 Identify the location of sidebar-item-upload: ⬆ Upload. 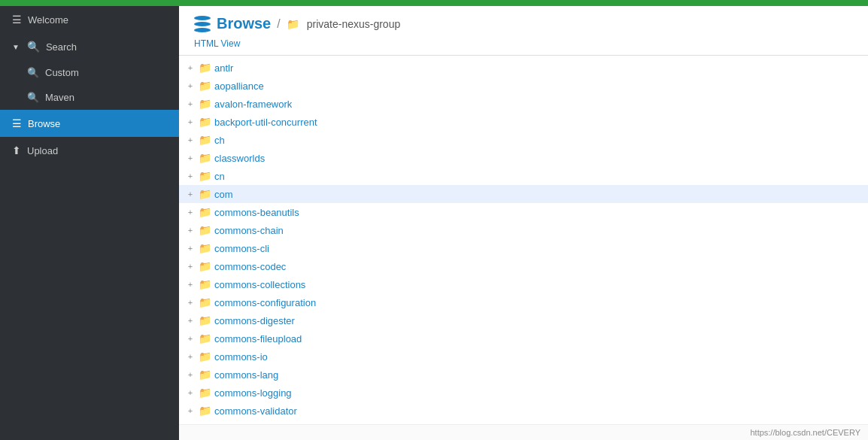
(90, 150).